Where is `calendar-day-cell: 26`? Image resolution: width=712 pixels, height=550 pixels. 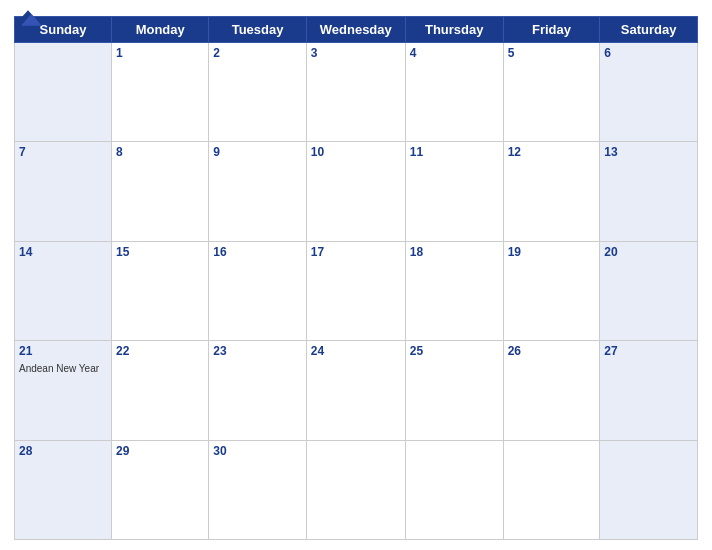 calendar-day-cell: 26 is located at coordinates (552, 390).